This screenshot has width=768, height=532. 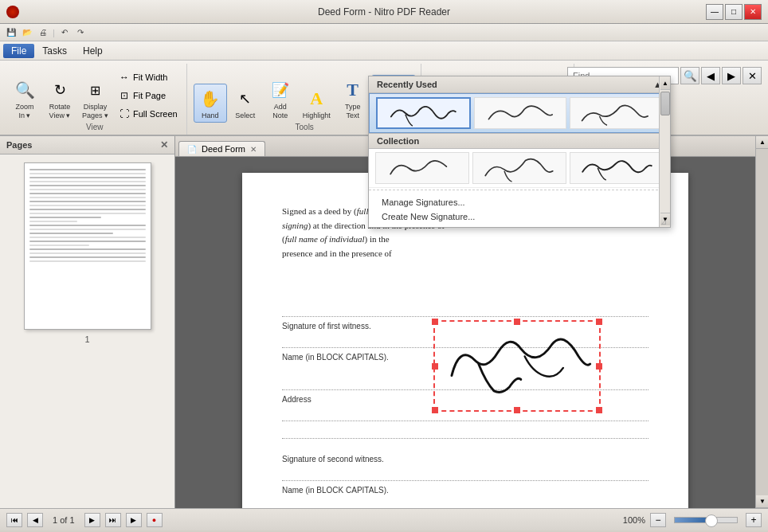 What do you see at coordinates (88, 145) in the screenshot?
I see `sidebar-tab: Pages ✕` at bounding box center [88, 145].